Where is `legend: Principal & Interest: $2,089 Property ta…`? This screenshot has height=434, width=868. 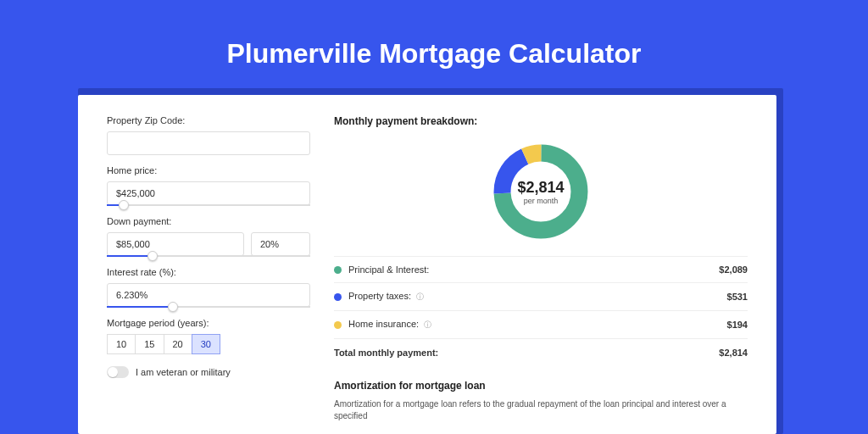
legend: Principal & Interest: $2,089 Property ta… is located at coordinates (541, 311).